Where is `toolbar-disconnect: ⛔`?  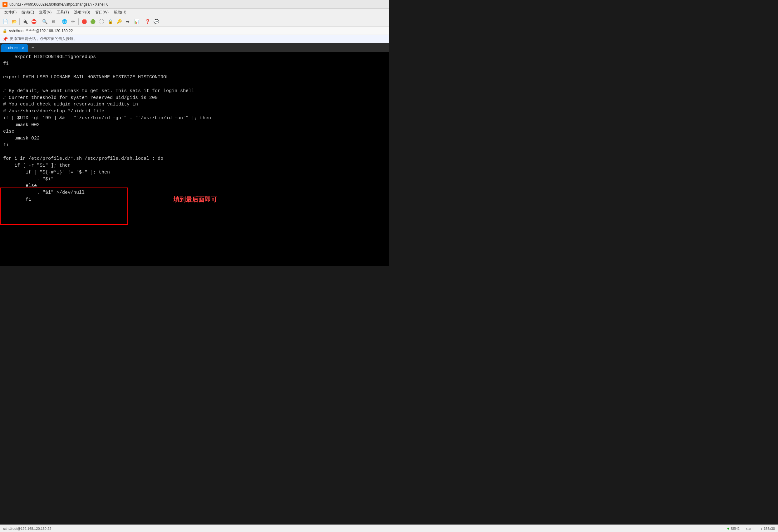
toolbar-disconnect: ⛔ is located at coordinates (34, 21).